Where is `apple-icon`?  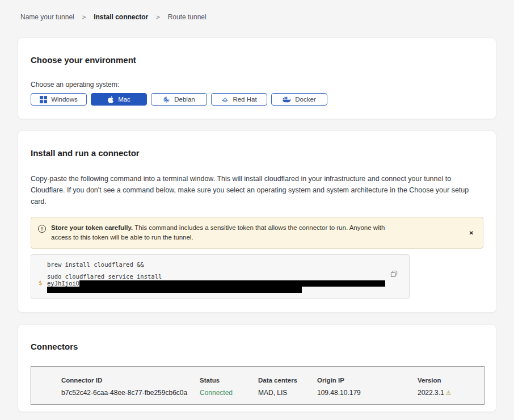 apple-icon is located at coordinates (111, 100).